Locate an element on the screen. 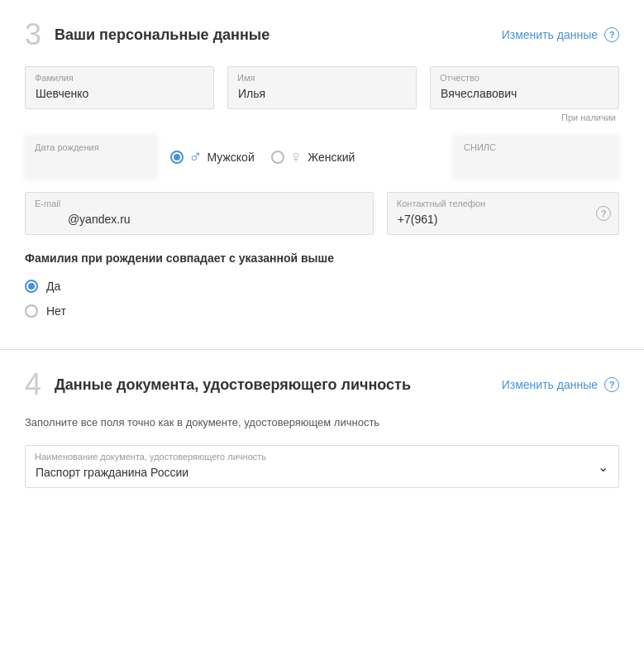 The height and width of the screenshot is (656, 644). birth-surname-no-option: Нет is located at coordinates (322, 311).